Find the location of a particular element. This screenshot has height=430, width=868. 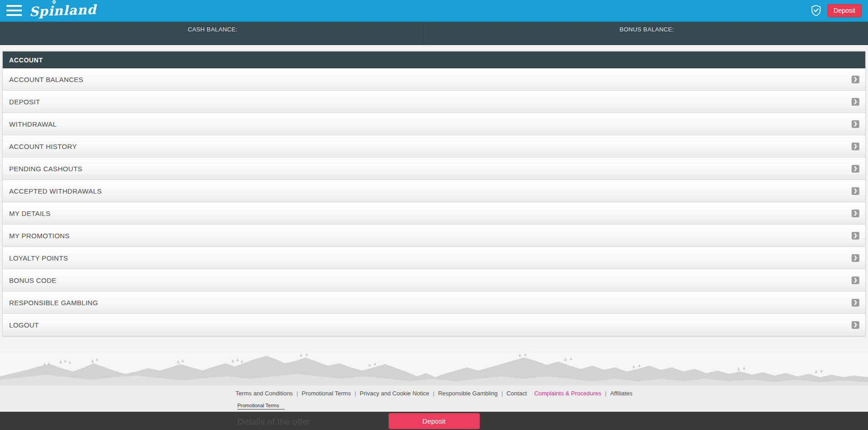

menu-item-label: LOYALTY POINTS is located at coordinates (38, 258).